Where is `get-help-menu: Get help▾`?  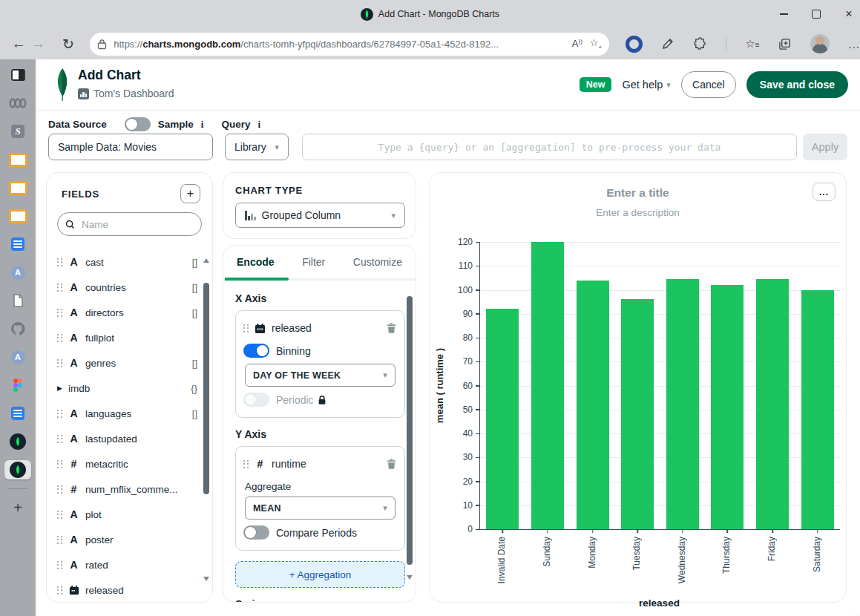
get-help-menu: Get help▾ is located at coordinates (646, 85).